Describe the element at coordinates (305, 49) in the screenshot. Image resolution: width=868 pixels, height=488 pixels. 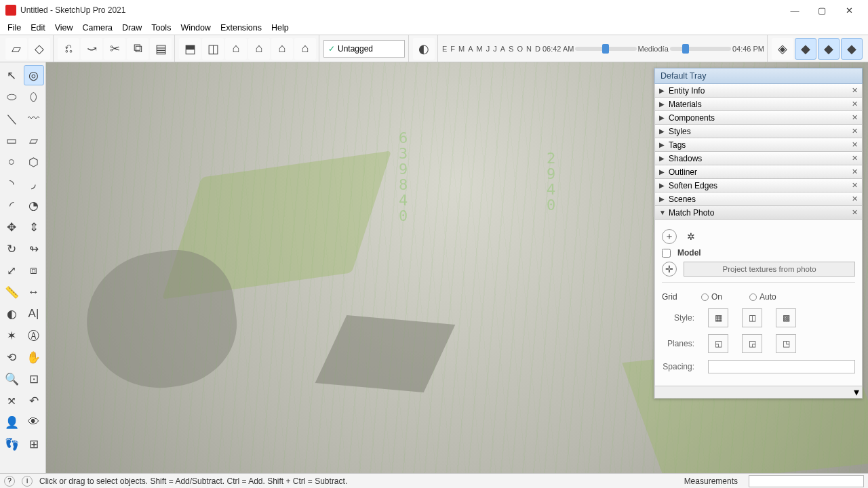
I see `camera-left-button: ⌂` at that location.